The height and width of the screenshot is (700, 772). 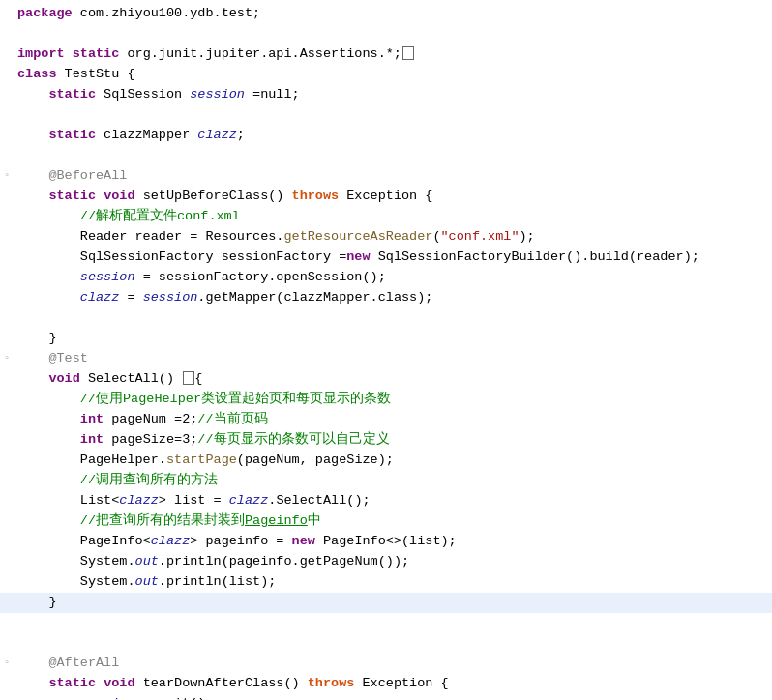 What do you see at coordinates (393, 135) in the screenshot?
I see `line-content-7: static clazzMapper clazz;` at bounding box center [393, 135].